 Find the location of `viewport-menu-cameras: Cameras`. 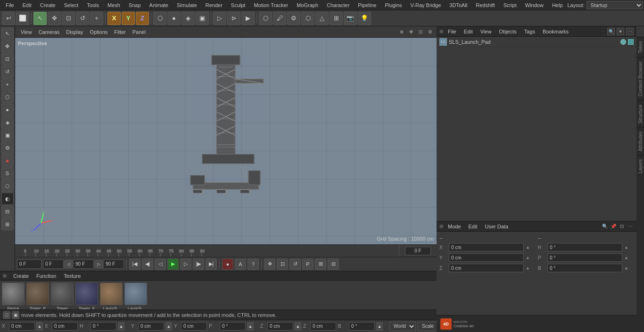

viewport-menu-cameras: Cameras is located at coordinates (49, 32).